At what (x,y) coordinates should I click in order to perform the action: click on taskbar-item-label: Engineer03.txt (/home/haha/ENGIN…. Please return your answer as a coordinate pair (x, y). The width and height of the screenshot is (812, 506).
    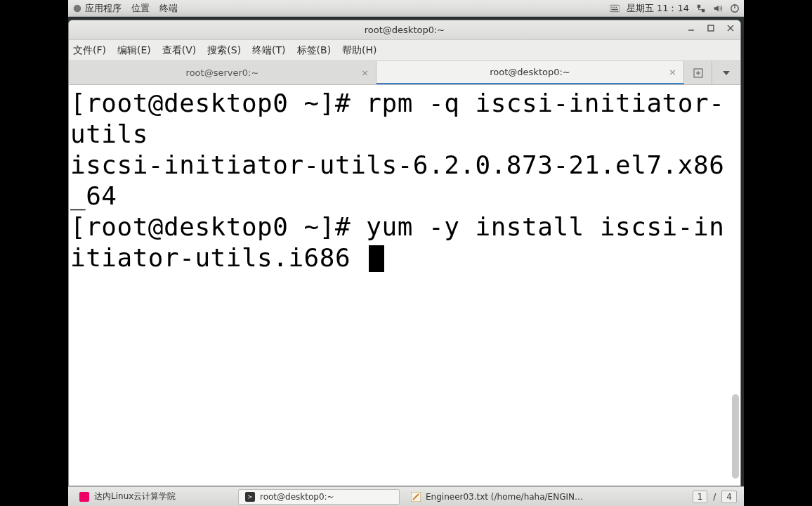
    Looking at the image, I should click on (504, 497).